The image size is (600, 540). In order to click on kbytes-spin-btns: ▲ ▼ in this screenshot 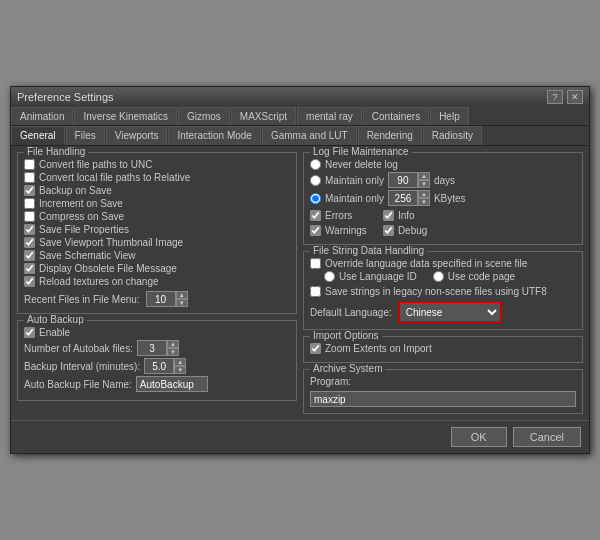, I will do `click(424, 198)`.